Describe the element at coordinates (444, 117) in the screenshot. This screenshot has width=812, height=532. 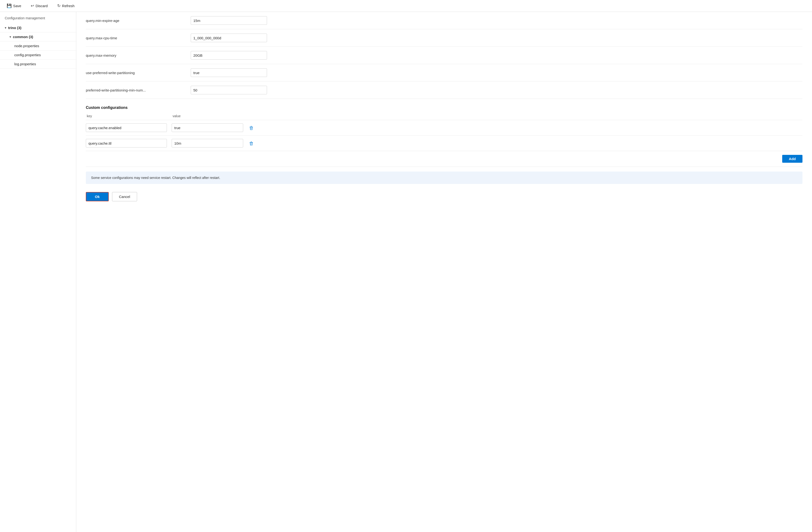
I see `custom-header: key value` at that location.